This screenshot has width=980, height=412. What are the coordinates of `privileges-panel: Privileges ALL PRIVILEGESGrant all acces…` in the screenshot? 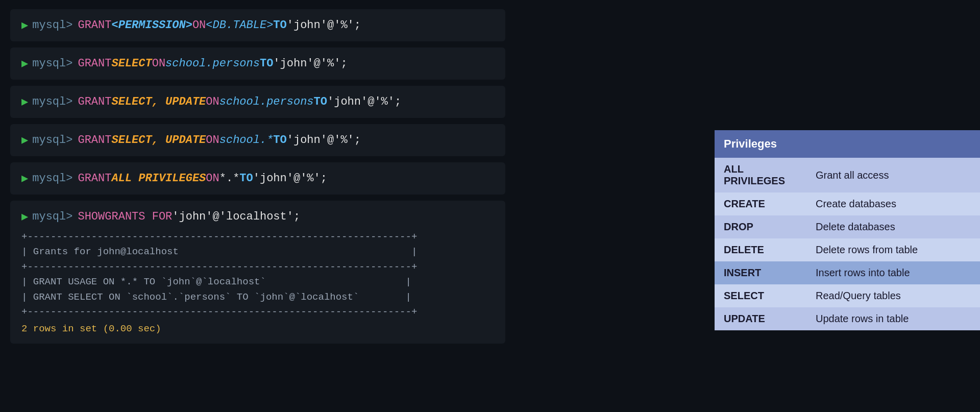 It's located at (847, 230).